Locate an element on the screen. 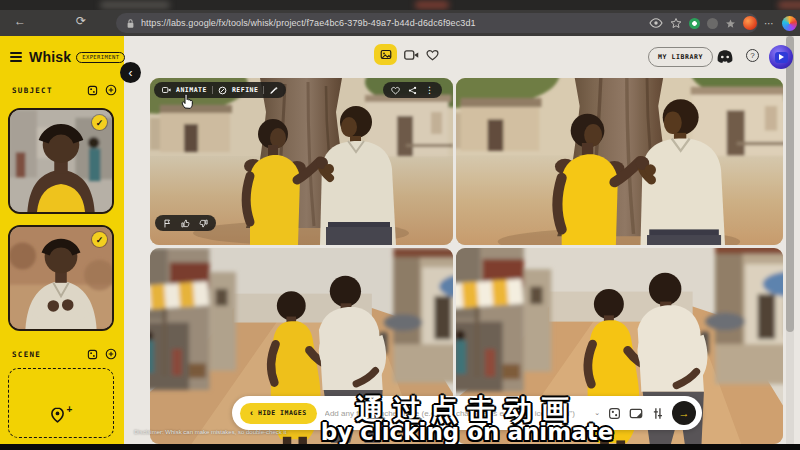 The height and width of the screenshot is (450, 800). mouse-cursor is located at coordinates (188, 103).